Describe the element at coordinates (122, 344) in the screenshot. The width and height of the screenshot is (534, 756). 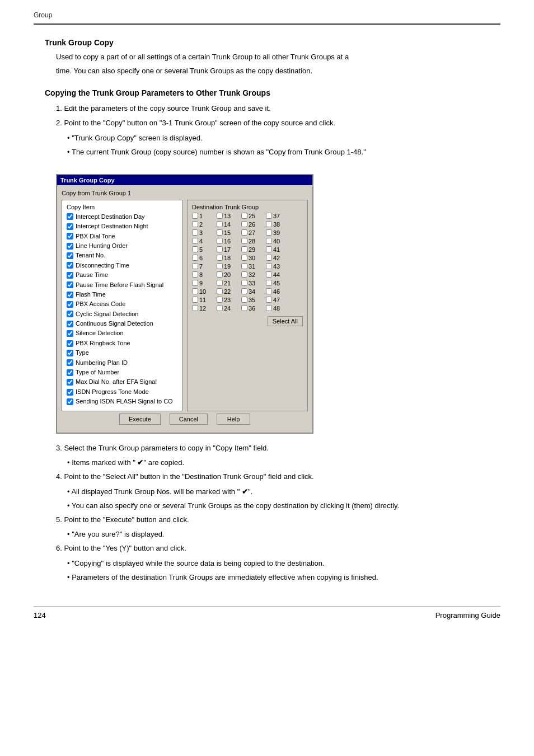
I see `cb-pbx-ringback: PBX Ringback Tone` at that location.